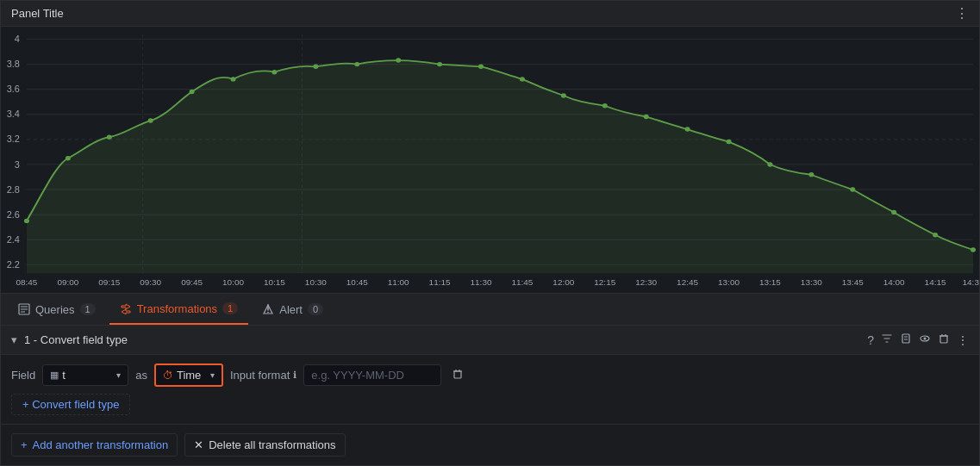  I want to click on tab-queries: Queries 1, so click(57, 309).